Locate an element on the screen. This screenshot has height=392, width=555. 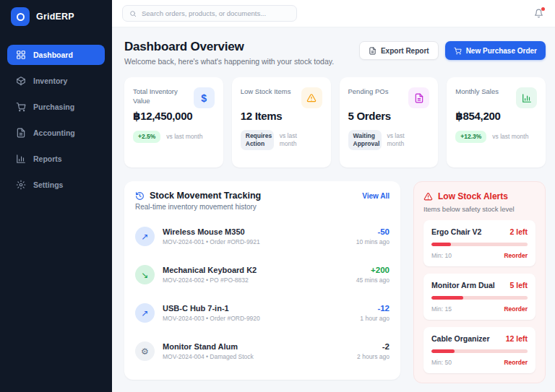
brand-logo-icon is located at coordinates (20, 17).